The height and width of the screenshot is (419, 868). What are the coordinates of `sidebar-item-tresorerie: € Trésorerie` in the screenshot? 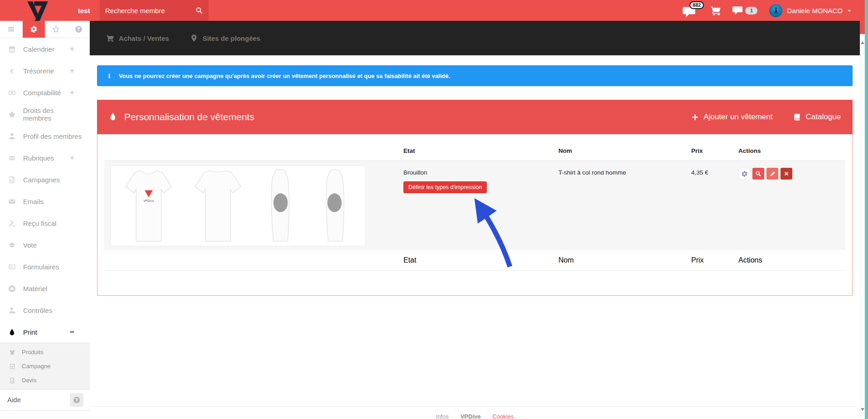 It's located at (45, 71).